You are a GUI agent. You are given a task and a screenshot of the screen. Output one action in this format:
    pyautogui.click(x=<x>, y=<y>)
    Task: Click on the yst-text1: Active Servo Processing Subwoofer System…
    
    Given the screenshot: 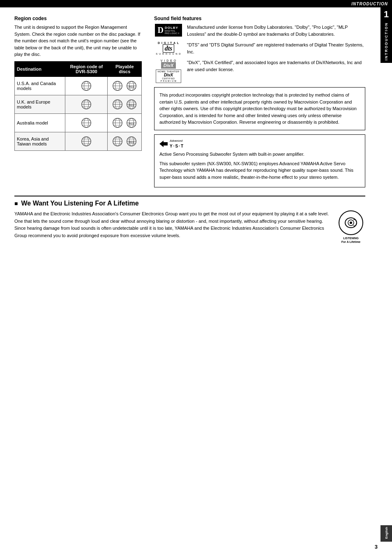 What is the action you would take?
    pyautogui.click(x=260, y=155)
    